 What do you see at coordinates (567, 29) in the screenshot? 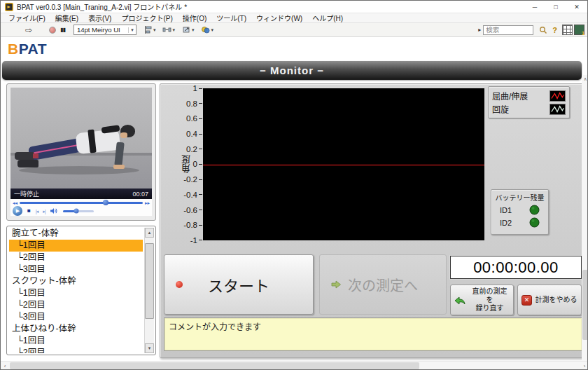
I see `grid-icon` at bounding box center [567, 29].